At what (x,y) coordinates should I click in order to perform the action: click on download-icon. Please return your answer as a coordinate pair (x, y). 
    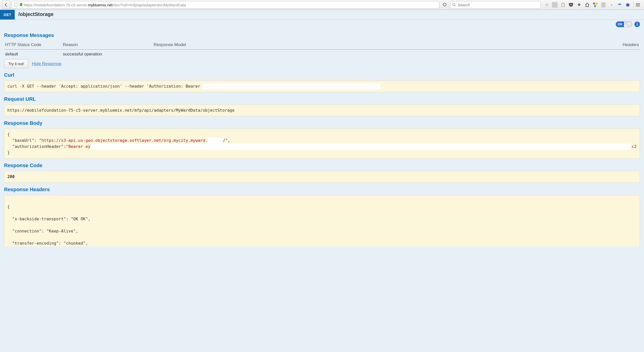
    Looking at the image, I should click on (579, 5).